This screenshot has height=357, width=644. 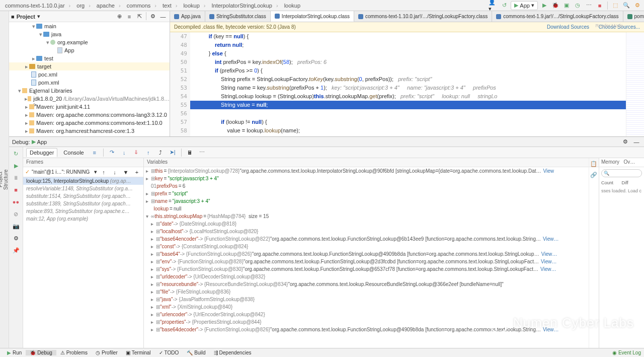 What do you see at coordinates (90, 123) in the screenshot?
I see `tree-mvn3: ▸Maven: org.apache.commons:commons-text:…` at bounding box center [90, 123].